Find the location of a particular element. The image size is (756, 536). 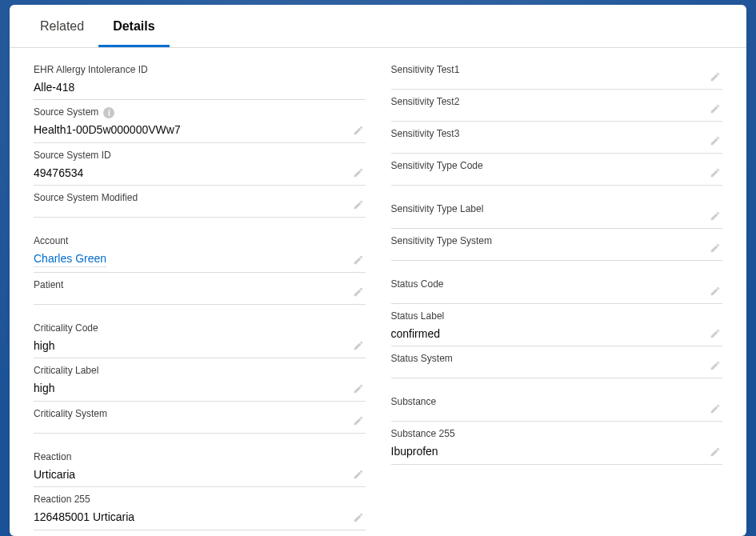

field-value: Alle-418 is located at coordinates (189, 88).